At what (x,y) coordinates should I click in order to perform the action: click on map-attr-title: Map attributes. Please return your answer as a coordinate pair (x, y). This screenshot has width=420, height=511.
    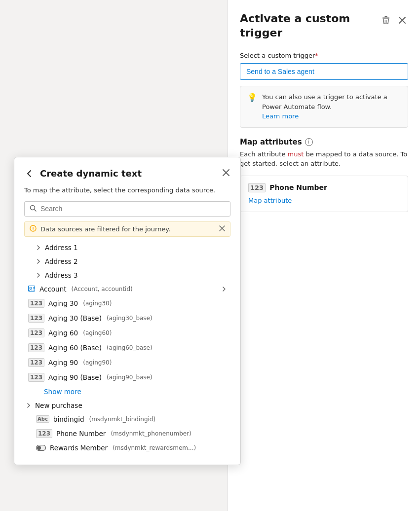
    Looking at the image, I should click on (271, 142).